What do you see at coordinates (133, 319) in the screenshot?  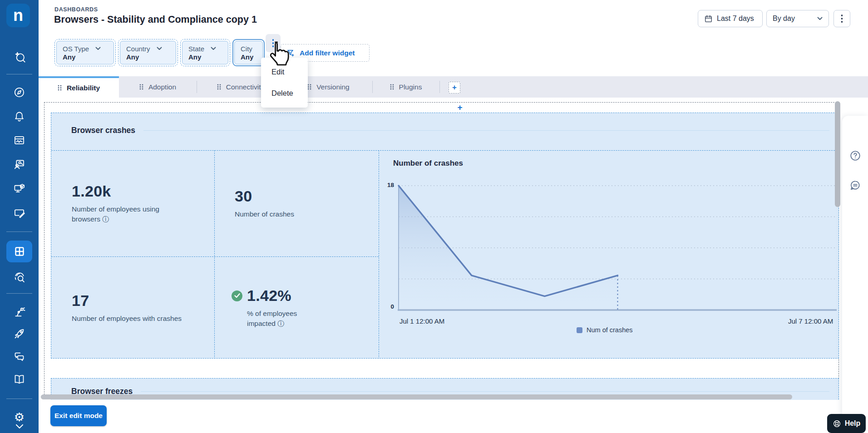 I see `metric-label: Number of employees with crashes` at bounding box center [133, 319].